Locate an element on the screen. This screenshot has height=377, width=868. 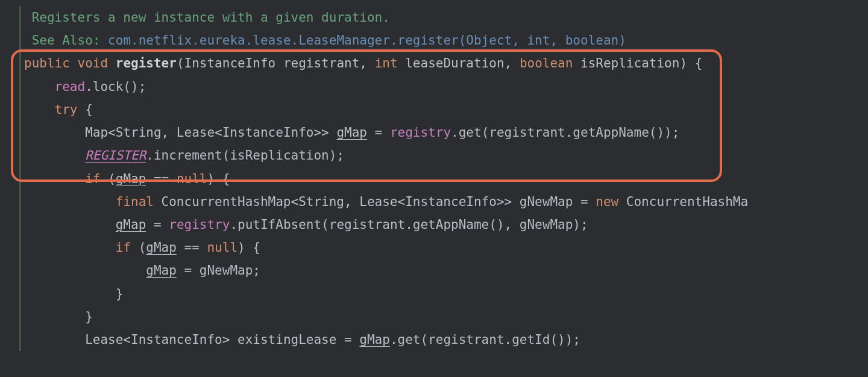
call-gmap-get: .get(registrant.getId()); is located at coordinates (485, 340).